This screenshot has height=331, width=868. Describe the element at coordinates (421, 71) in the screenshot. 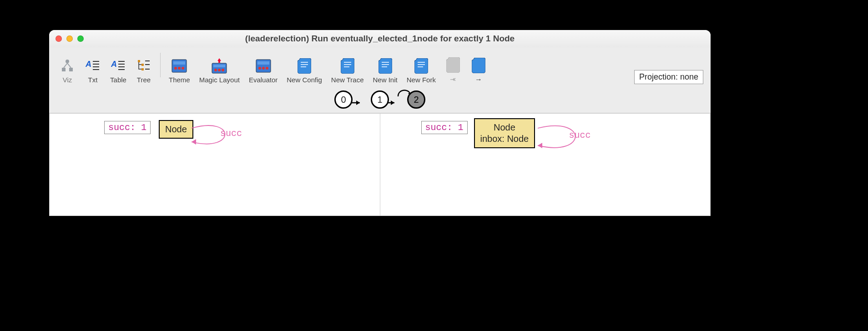

I see `new-fork-button: New Fork` at that location.